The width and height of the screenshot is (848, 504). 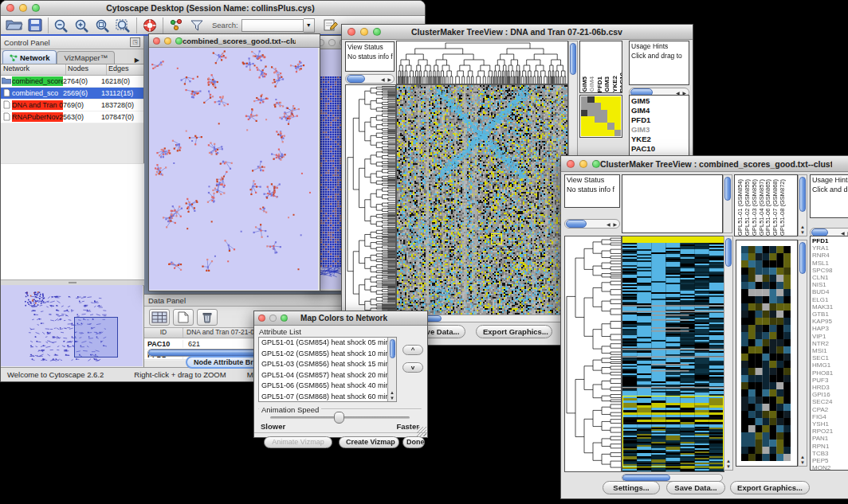 What do you see at coordinates (592, 84) in the screenshot?
I see `column-label: GIM4` at bounding box center [592, 84].